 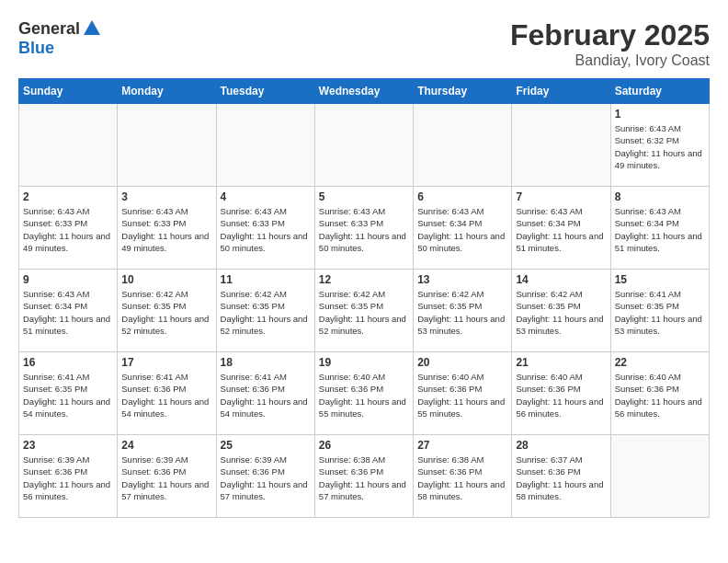 What do you see at coordinates (364, 394) in the screenshot?
I see `table-row: 19Sunrise: 6:40 AMSunset: 6:36 PMDayligh…` at bounding box center [364, 394].